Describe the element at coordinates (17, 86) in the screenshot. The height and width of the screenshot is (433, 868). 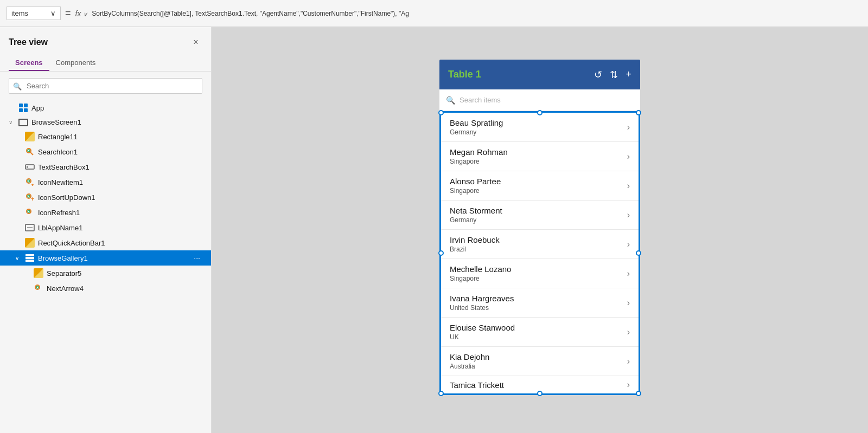
I see `search-icon: 🔍` at that location.